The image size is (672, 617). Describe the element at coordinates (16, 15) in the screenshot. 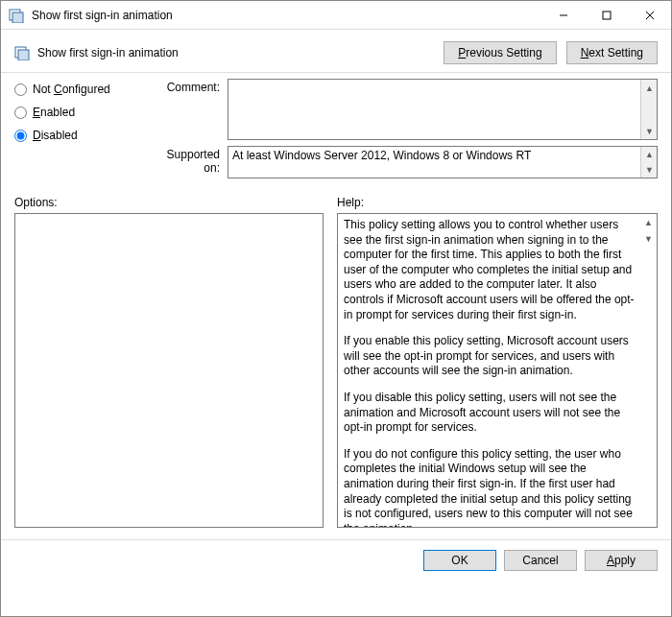

I see `app-icon` at that location.